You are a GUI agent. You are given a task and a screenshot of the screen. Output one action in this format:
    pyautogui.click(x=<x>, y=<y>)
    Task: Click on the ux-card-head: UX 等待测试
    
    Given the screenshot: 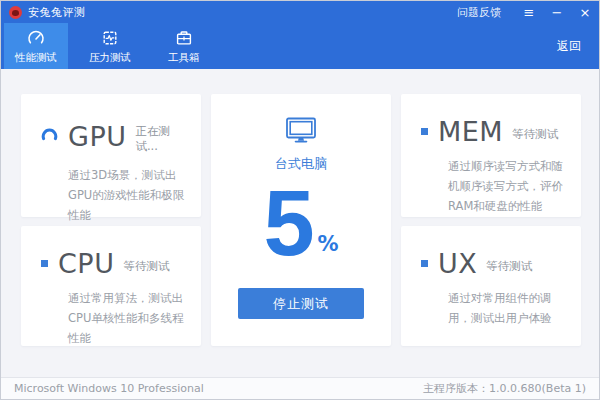 What is the action you would take?
    pyautogui.click(x=493, y=264)
    